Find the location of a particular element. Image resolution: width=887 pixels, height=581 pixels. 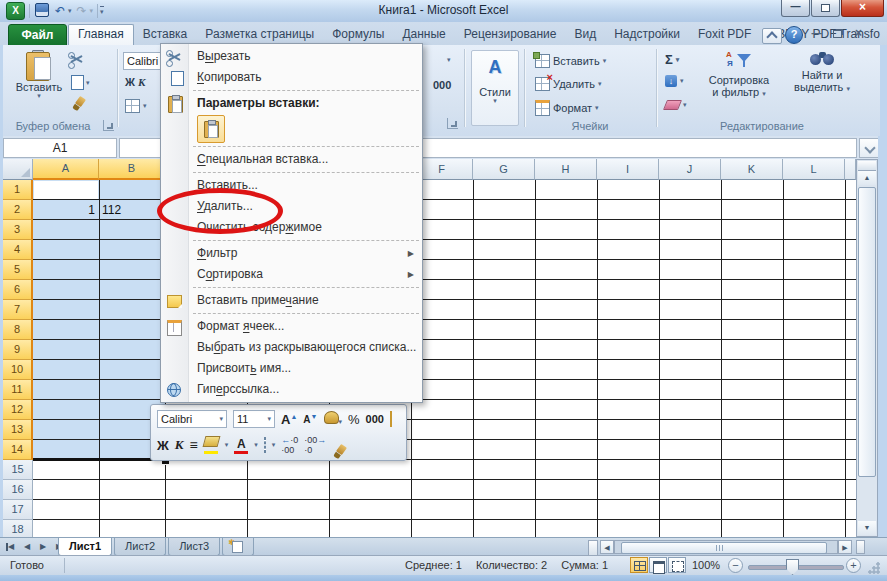

tab-foxit-pdf: Foxit PDF is located at coordinates (724, 34).